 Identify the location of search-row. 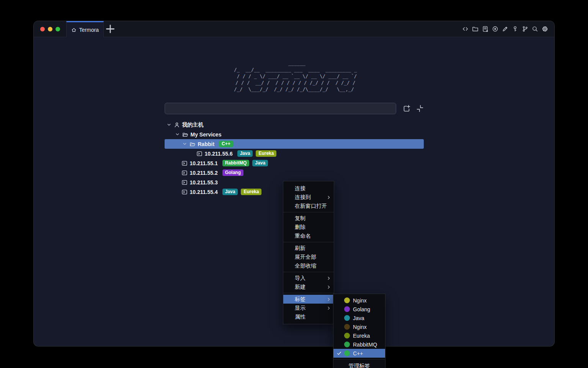
(294, 108).